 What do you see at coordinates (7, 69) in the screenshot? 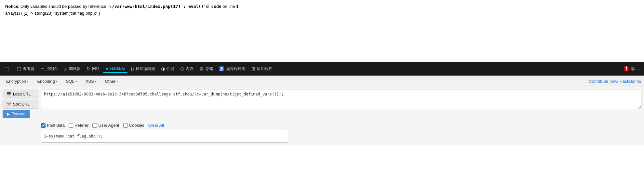
I see `cursor-icon: ⬚` at bounding box center [7, 69].